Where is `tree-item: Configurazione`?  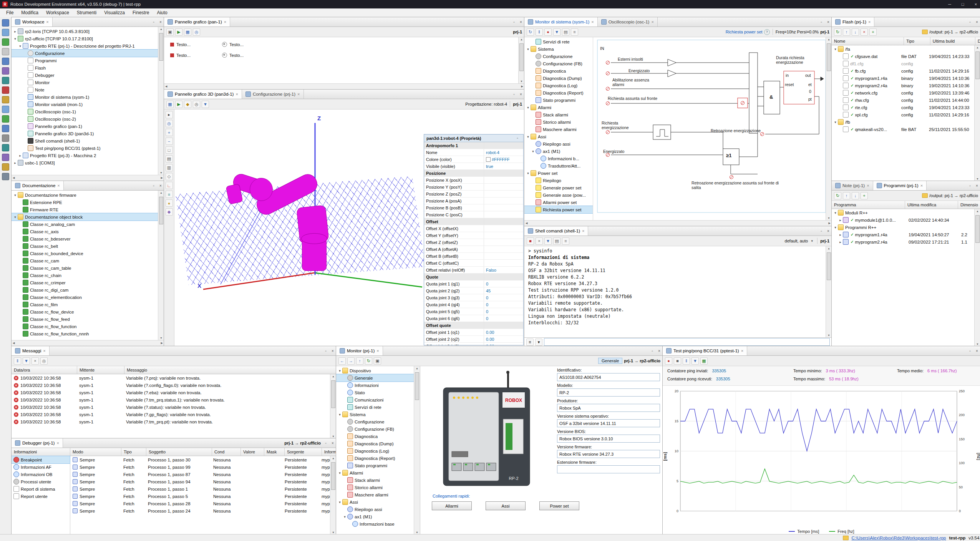 tree-item: Configurazione is located at coordinates (85, 53).